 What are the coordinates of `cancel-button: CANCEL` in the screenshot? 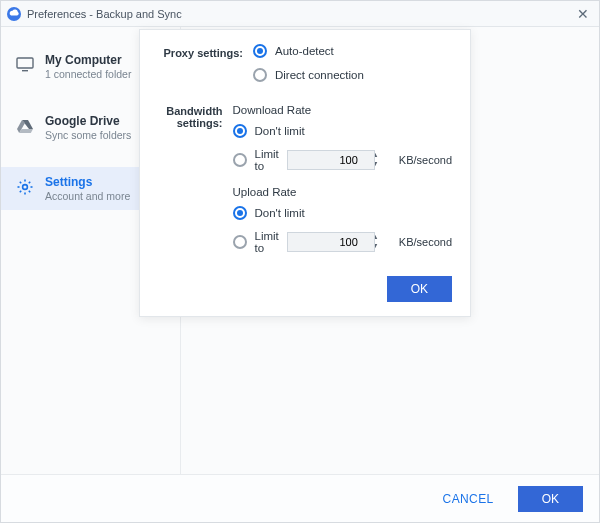 It's located at (468, 499).